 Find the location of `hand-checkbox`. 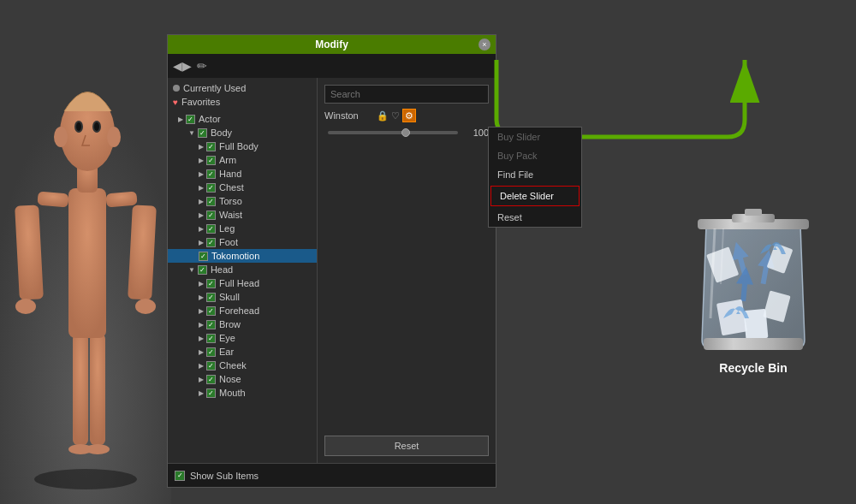

hand-checkbox is located at coordinates (211, 175).